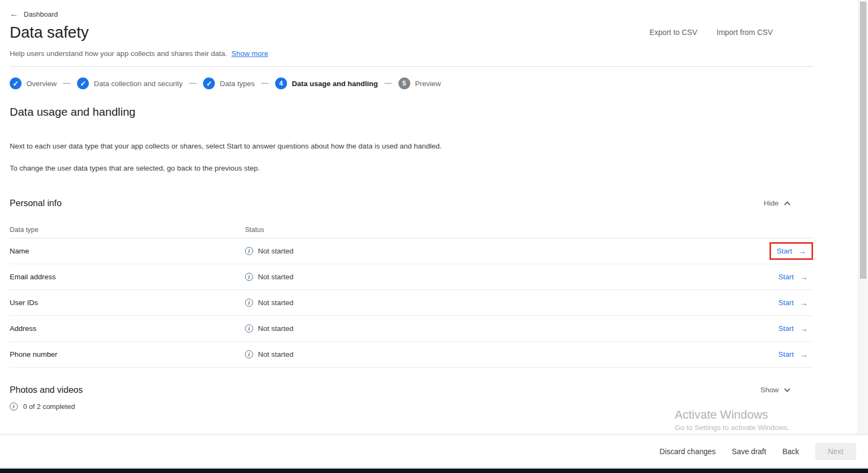 The width and height of the screenshot is (868, 473). What do you see at coordinates (787, 389) in the screenshot?
I see `chevron-down-icon` at bounding box center [787, 389].